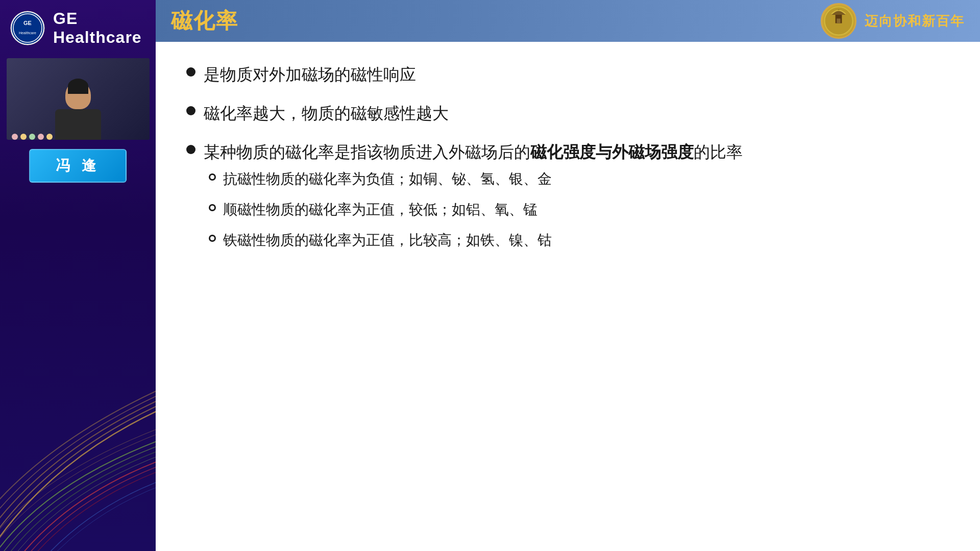 The width and height of the screenshot is (980, 551). What do you see at coordinates (78, 99) in the screenshot?
I see `webcam-feed` at bounding box center [78, 99].